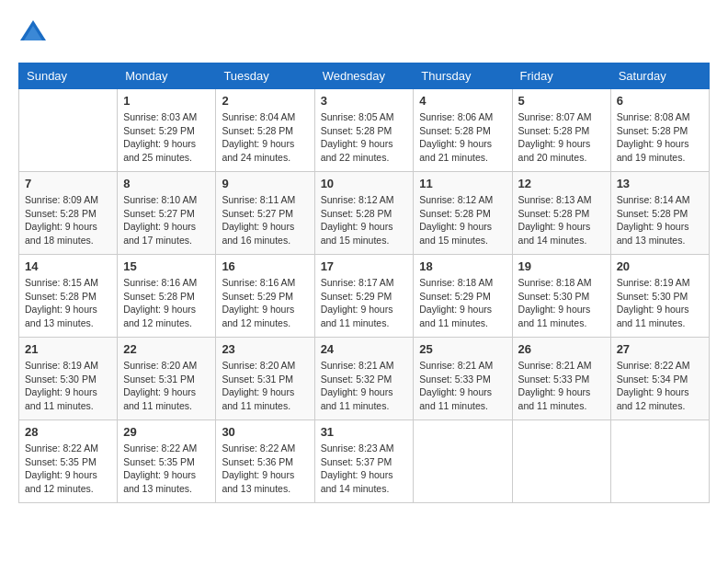 This screenshot has width=728, height=563. What do you see at coordinates (364, 101) in the screenshot?
I see `day-number: 3` at bounding box center [364, 101].